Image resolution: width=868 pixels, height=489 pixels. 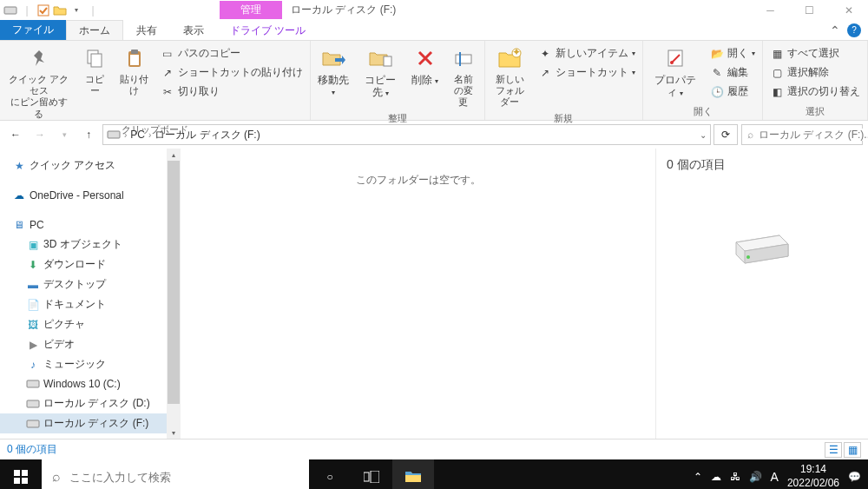 What do you see at coordinates (380, 71) in the screenshot?
I see `copy-to-button: コピー先 ▾` at bounding box center [380, 71].